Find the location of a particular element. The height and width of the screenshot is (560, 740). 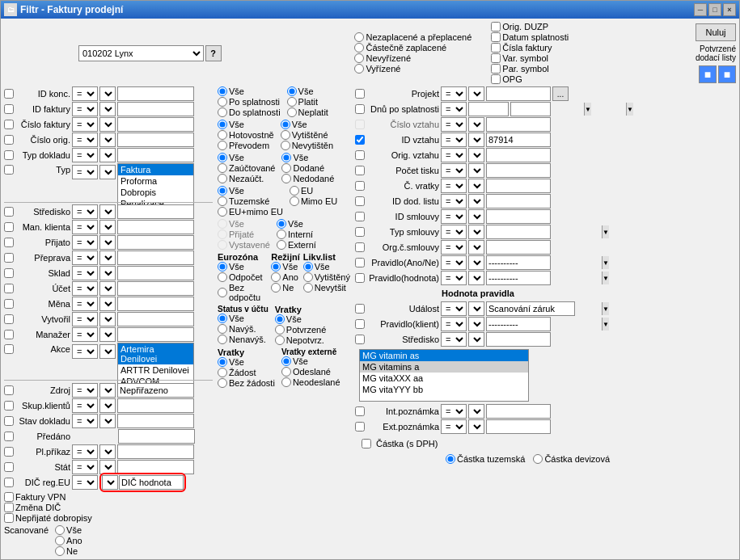

id-dod-op: = is located at coordinates (454, 201).